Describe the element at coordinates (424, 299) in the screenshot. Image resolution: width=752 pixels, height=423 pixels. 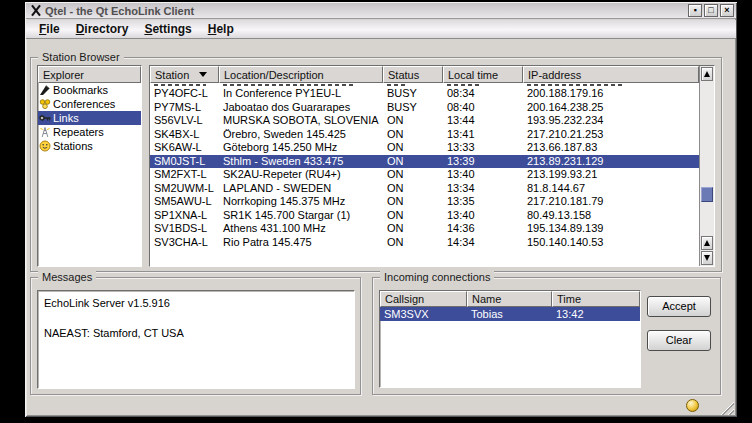
I see `column-header-callsign: Callsign` at that location.